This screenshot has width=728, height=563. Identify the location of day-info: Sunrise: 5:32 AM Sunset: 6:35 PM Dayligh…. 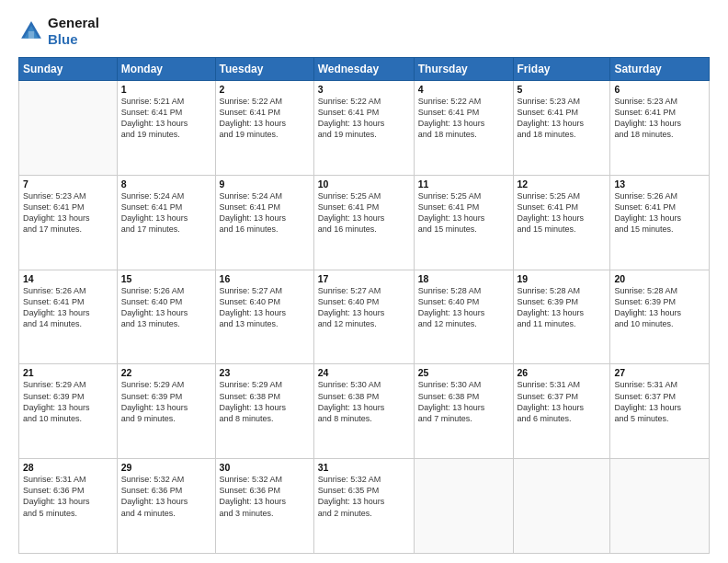
(364, 497).